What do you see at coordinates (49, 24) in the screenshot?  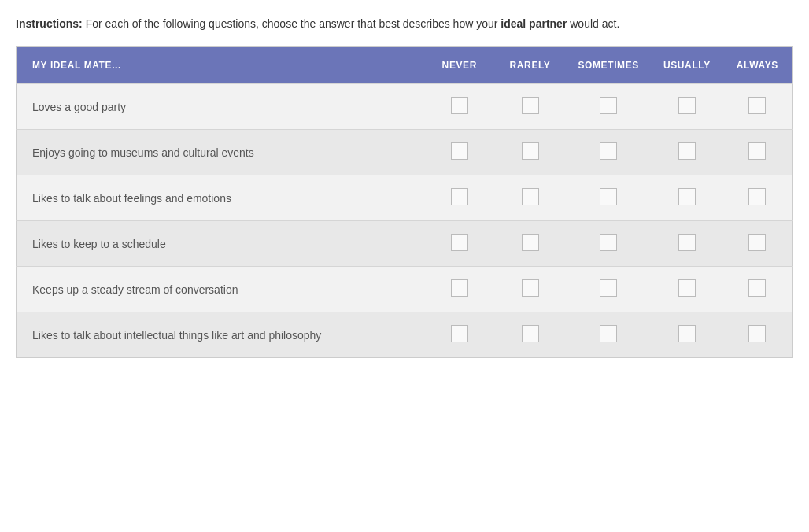 I see `instructions-label: Instructions:` at bounding box center [49, 24].